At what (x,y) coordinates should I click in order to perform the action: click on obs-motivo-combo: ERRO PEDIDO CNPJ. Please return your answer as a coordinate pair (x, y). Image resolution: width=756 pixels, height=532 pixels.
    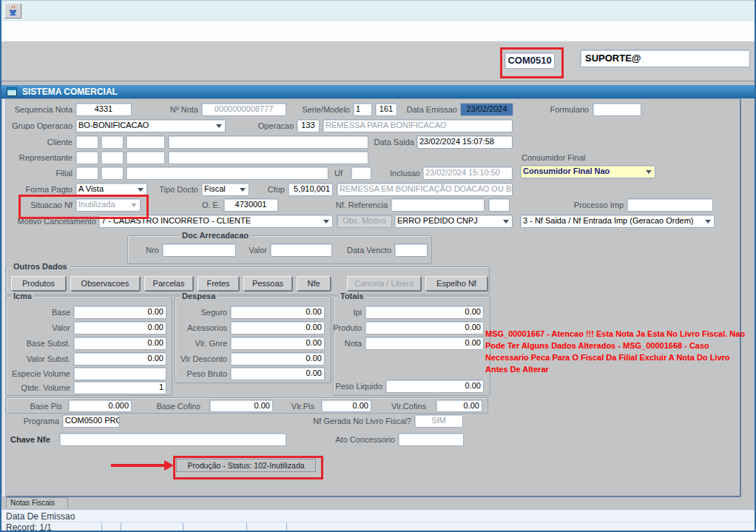
    Looking at the image, I should click on (453, 221).